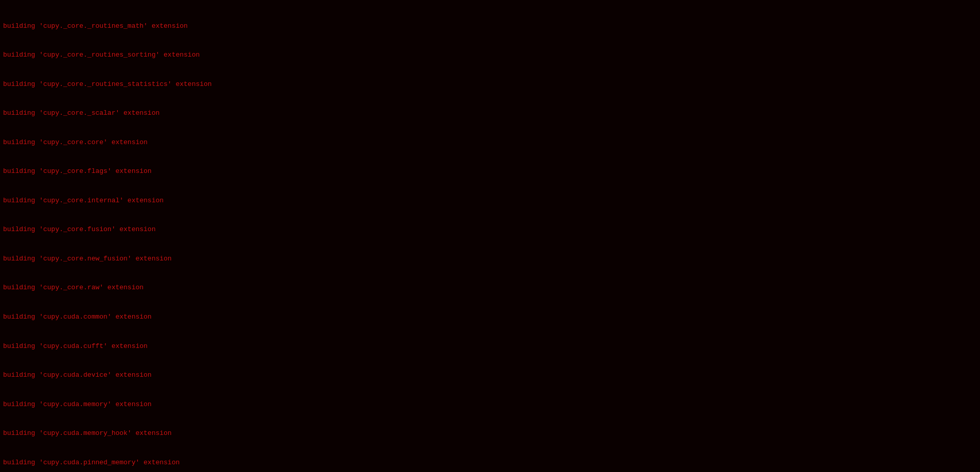  What do you see at coordinates (490, 317) in the screenshot?
I see `terminal-line-11: building 'cupy.cuda.common' extension` at bounding box center [490, 317].